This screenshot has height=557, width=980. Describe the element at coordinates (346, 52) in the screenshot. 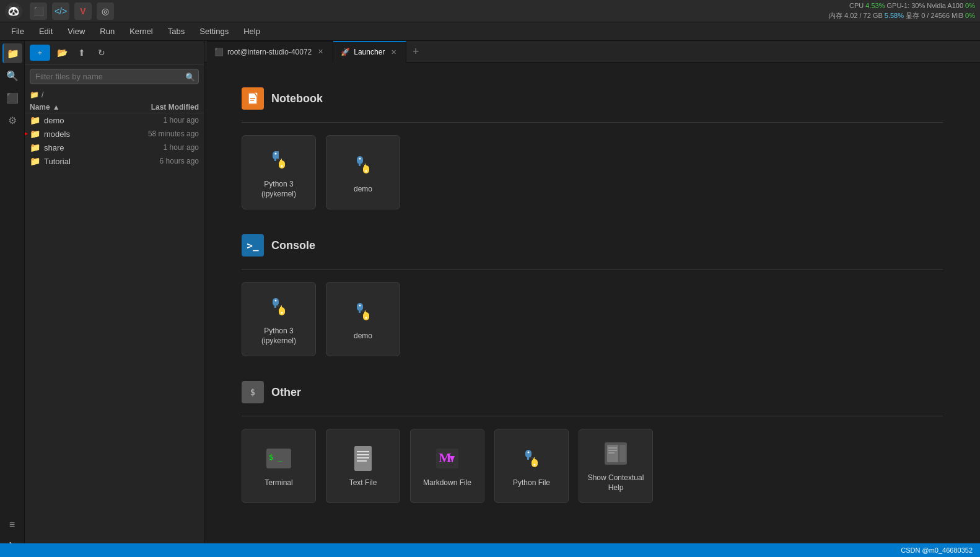

I see `launcher-tab-icon: 🚀` at that location.